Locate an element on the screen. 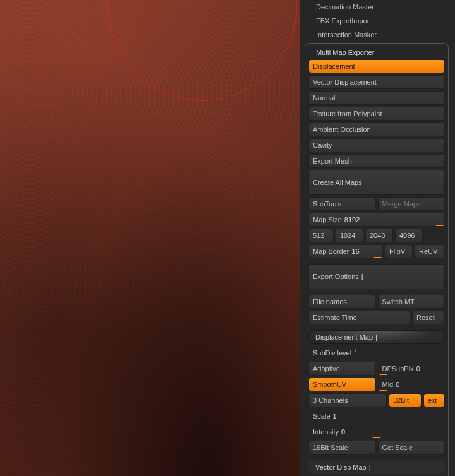 This screenshot has height=476, width=455. map-border-value: 16 is located at coordinates (355, 251).